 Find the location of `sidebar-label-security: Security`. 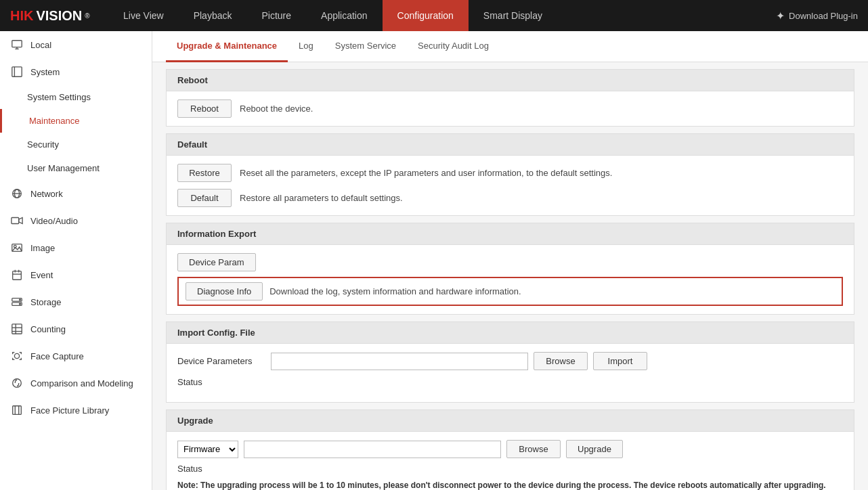

sidebar-label-security: Security is located at coordinates (43, 145).